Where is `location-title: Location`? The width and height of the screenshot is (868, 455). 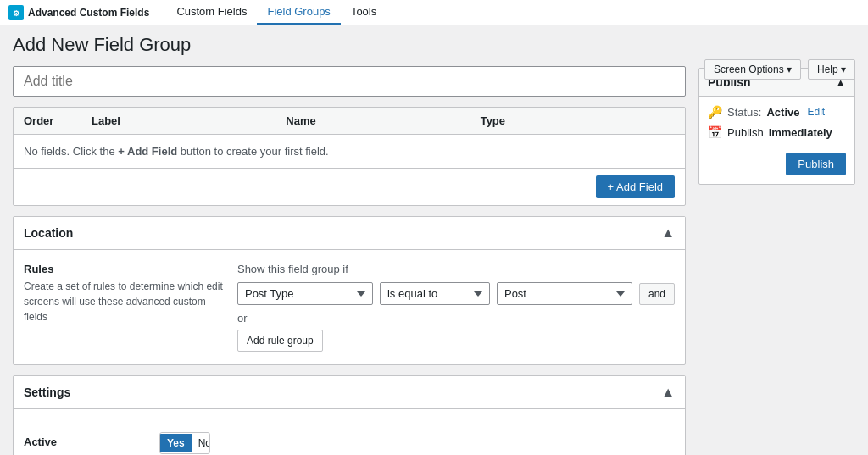
location-title: Location is located at coordinates (48, 233).